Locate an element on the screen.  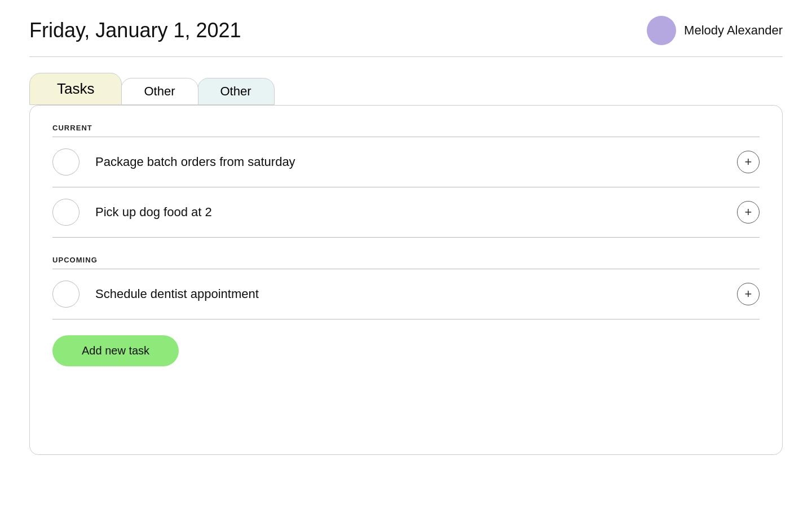
section-upcoming-label: UPCOMING is located at coordinates (406, 260).